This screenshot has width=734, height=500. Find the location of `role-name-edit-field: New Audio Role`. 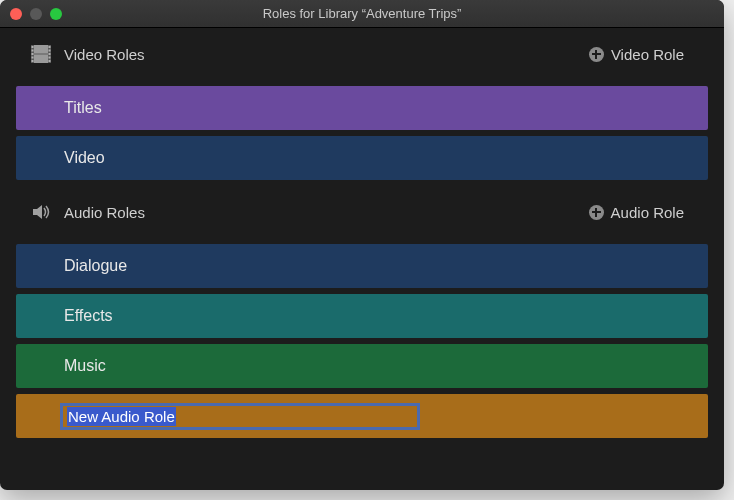

role-name-edit-field: New Audio Role is located at coordinates (240, 416).